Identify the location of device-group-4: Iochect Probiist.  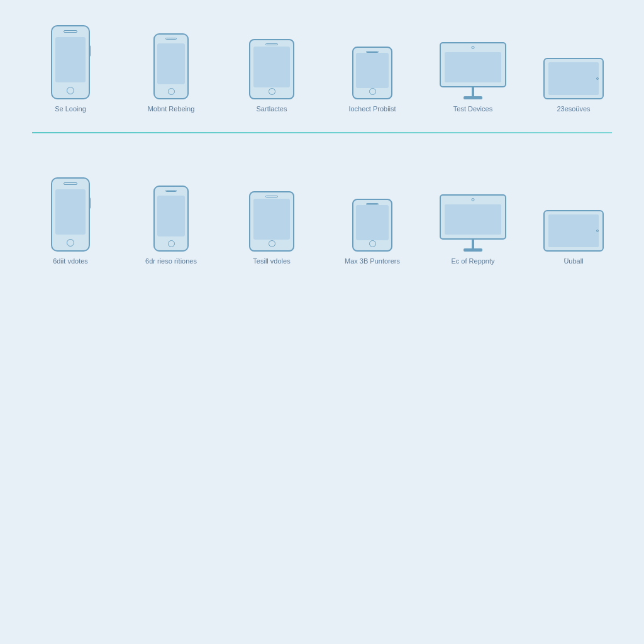
(372, 80).